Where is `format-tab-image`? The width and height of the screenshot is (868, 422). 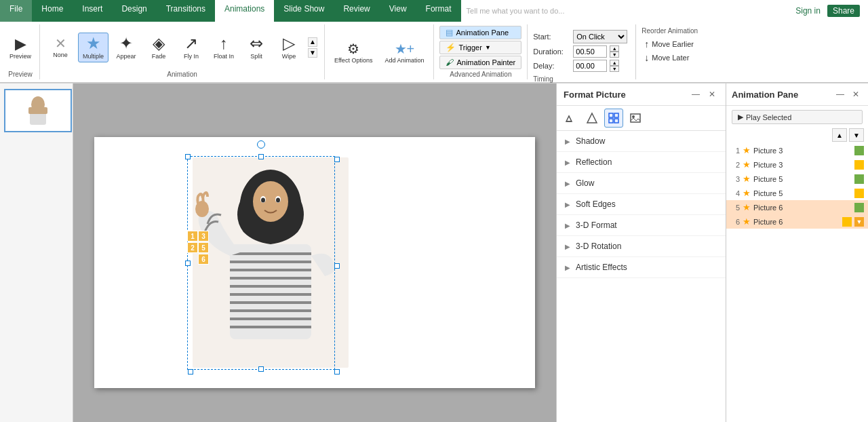
format-tab-image is located at coordinates (635, 118).